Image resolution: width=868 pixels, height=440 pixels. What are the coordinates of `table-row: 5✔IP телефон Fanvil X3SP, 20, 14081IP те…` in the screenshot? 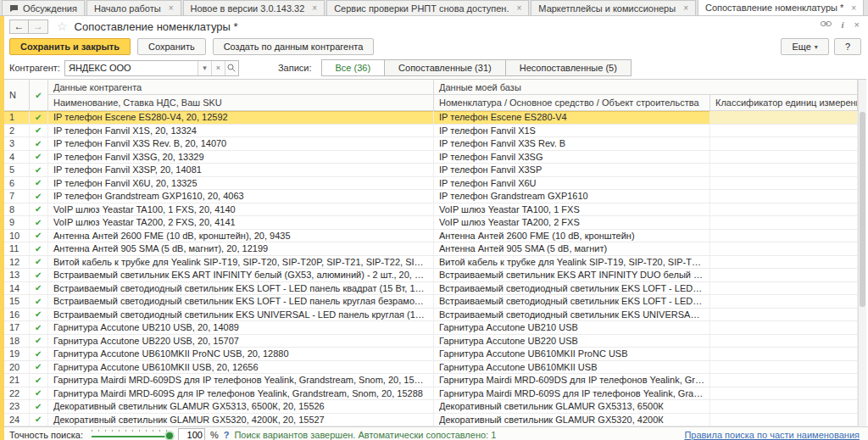 It's located at (431, 170).